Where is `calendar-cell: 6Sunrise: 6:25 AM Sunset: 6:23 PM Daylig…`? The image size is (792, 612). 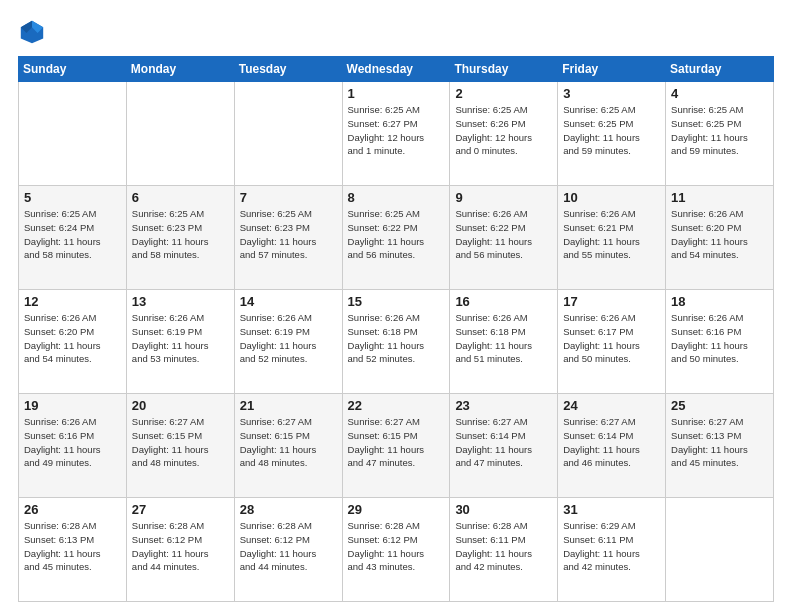
calendar-cell: 6Sunrise: 6:25 AM Sunset: 6:23 PM Daylig… is located at coordinates (180, 238).